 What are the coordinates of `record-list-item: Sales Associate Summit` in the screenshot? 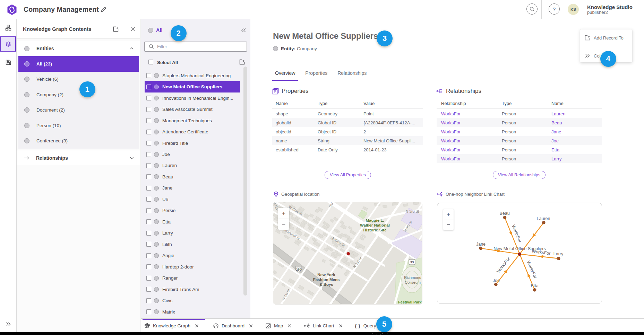 It's located at (192, 109).